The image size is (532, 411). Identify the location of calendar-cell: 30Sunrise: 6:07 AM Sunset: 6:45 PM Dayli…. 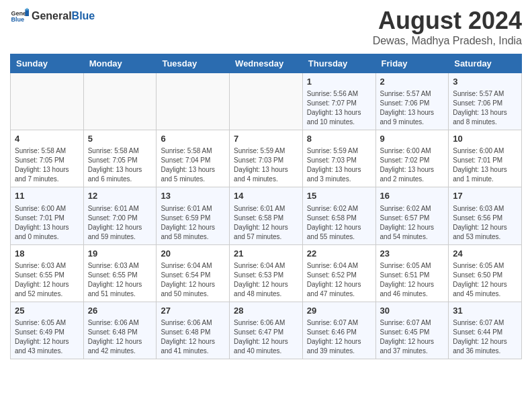
(412, 330).